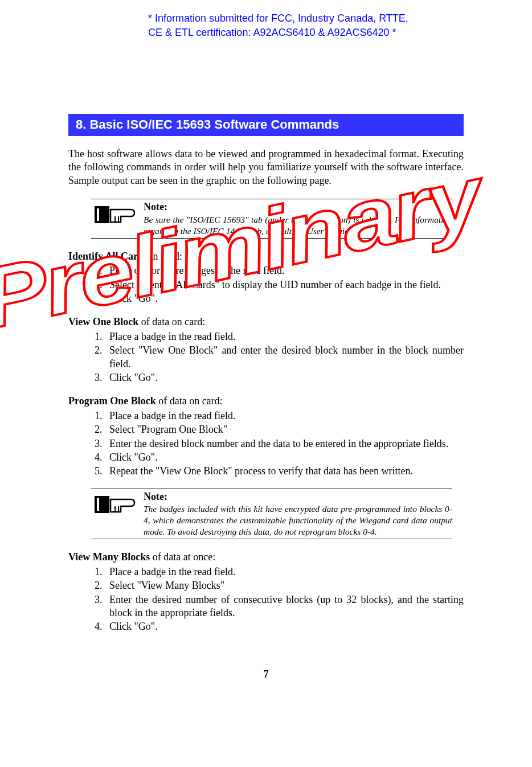 The height and width of the screenshot is (767, 532). What do you see at coordinates (277, 600) in the screenshot?
I see `view-many-steps: Place a badge in the read field. Select …` at bounding box center [277, 600].